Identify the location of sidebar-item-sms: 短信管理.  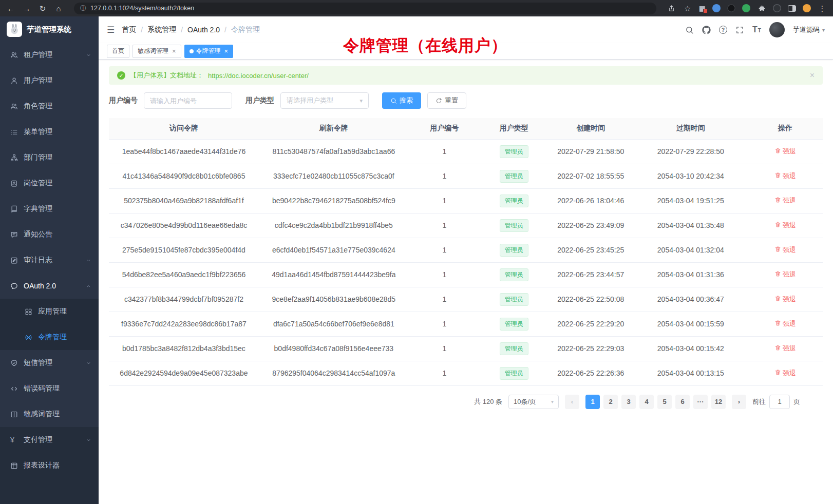
(49, 363).